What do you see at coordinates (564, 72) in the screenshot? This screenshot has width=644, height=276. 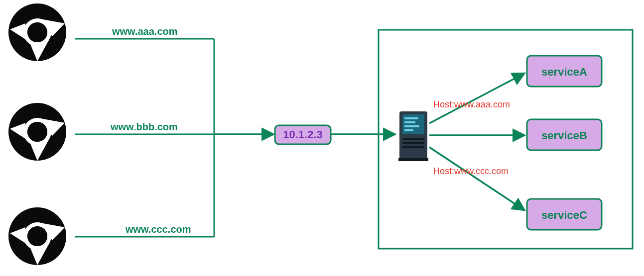 I see `service-label-a: serviceA` at bounding box center [564, 72].